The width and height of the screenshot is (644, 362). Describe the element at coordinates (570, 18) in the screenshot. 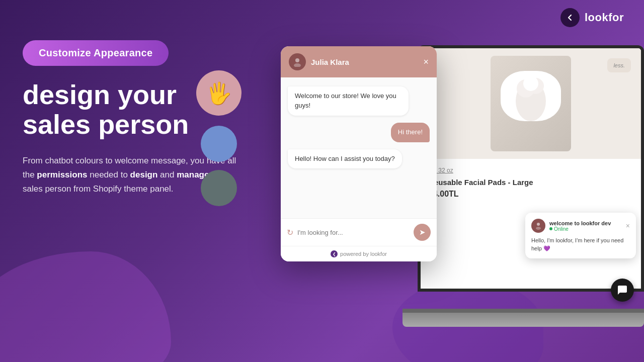

I see `logo-icon` at that location.